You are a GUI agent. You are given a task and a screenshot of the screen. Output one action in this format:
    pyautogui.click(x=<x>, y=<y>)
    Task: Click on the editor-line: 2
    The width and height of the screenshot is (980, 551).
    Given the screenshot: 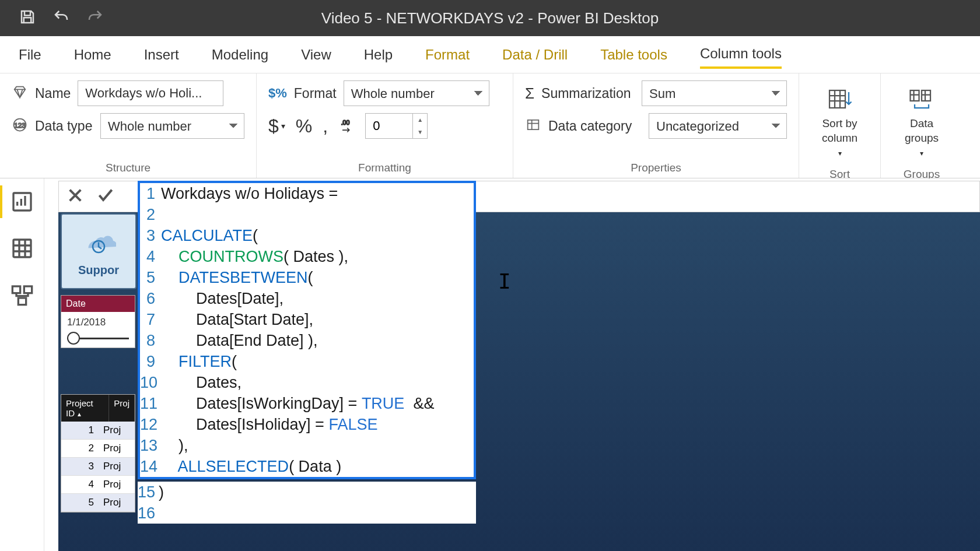 What is the action you would take?
    pyautogui.click(x=307, y=215)
    